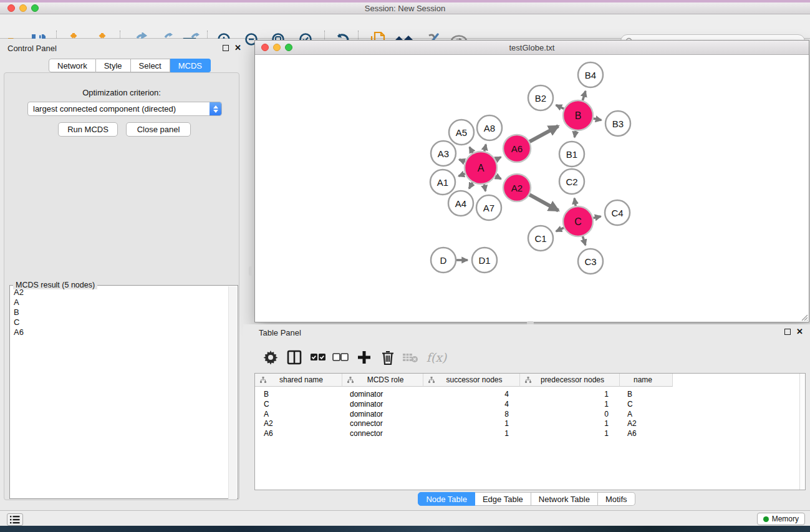  I want to click on column-header-predecessor-nodes: predecessor nodes, so click(570, 380).